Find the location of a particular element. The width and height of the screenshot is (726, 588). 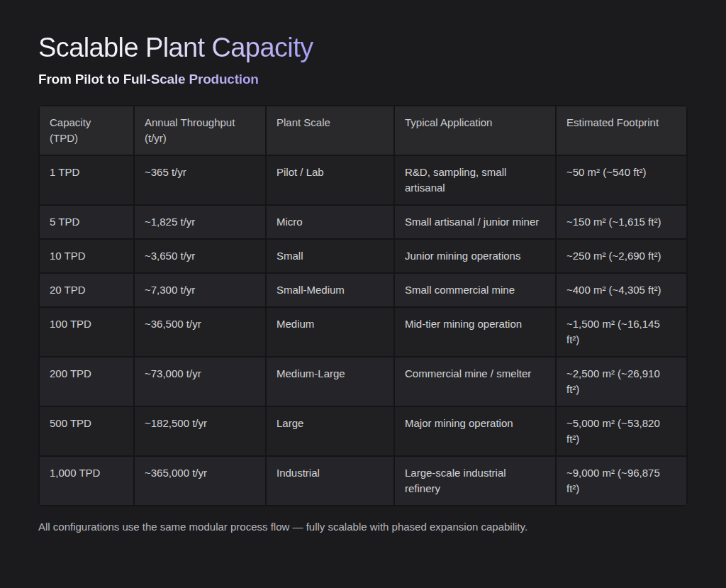

cell-throughput: ~36,500 t/yr is located at coordinates (200, 332).